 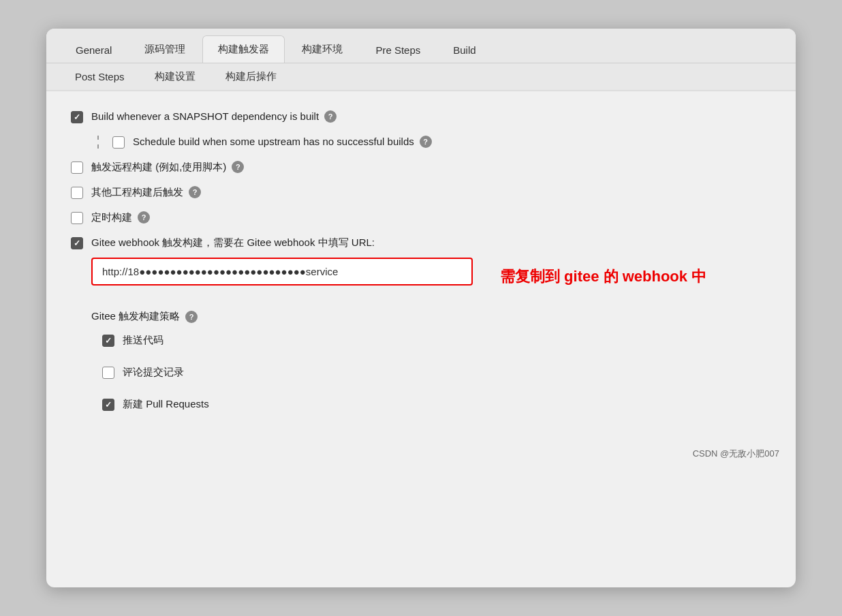 What do you see at coordinates (322, 49) in the screenshot?
I see `tab-build-env: 构建环境` at bounding box center [322, 49].